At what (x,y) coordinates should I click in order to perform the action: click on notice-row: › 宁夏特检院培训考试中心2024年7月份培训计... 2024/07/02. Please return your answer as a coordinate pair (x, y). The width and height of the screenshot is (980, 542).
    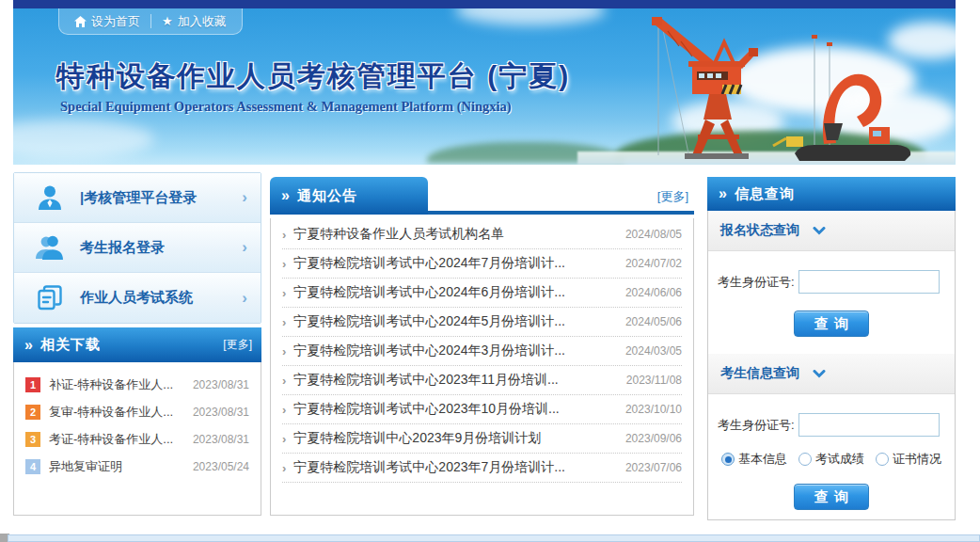
    Looking at the image, I should click on (482, 263).